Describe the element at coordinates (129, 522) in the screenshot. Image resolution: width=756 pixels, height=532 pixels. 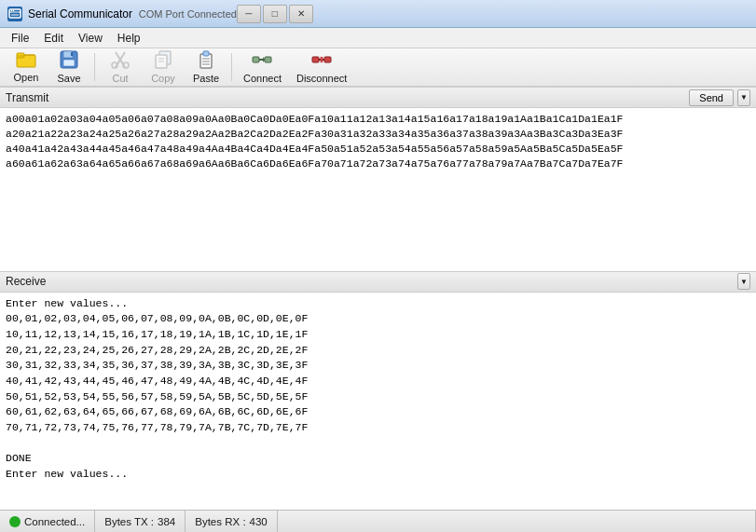
I see `bytes-tx-label: Bytes TX :` at that location.